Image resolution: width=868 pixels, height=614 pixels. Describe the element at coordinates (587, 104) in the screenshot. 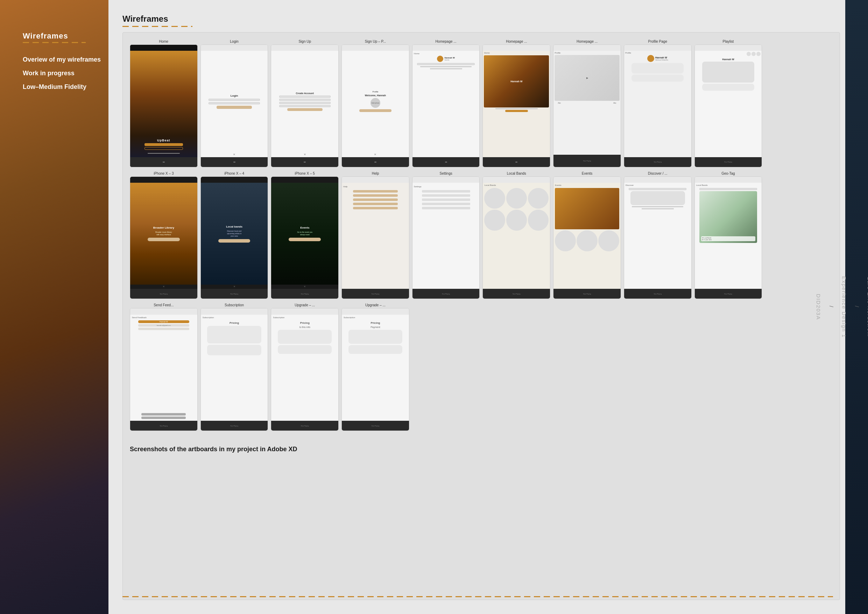

I see `screen-homepage3: Homepage ... Profile ▶ Abc` at that location.